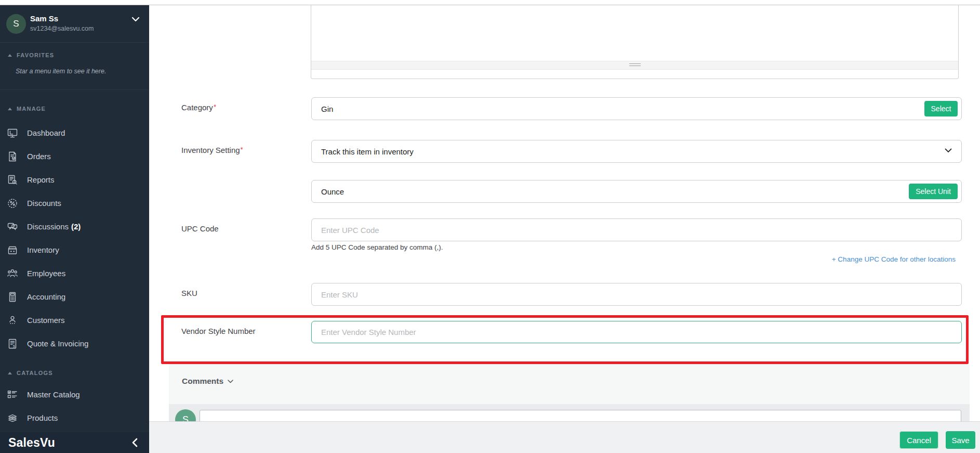  Describe the element at coordinates (85, 18) in the screenshot. I see `user-name: Sam Ss` at that location.